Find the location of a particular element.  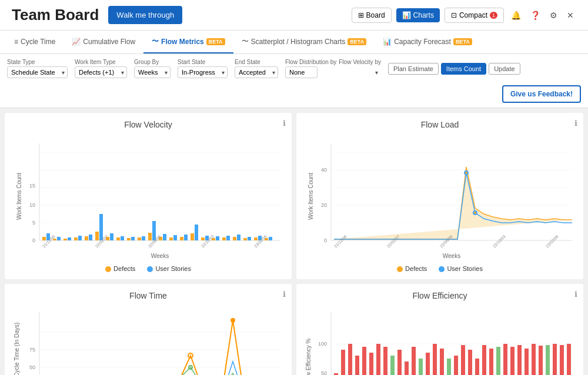

work-item-type-select: Defects (+1) is located at coordinates (101, 72).